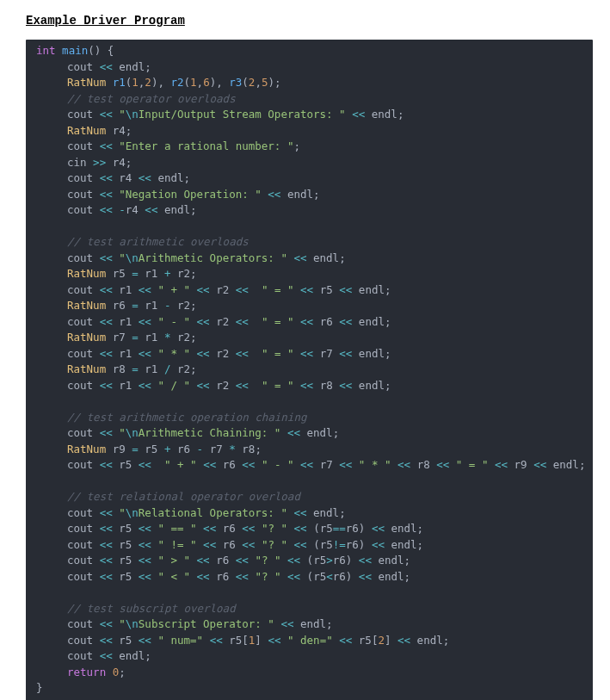 The width and height of the screenshot is (610, 700). I want to click on code-line: RatNum r4;, so click(310, 131).